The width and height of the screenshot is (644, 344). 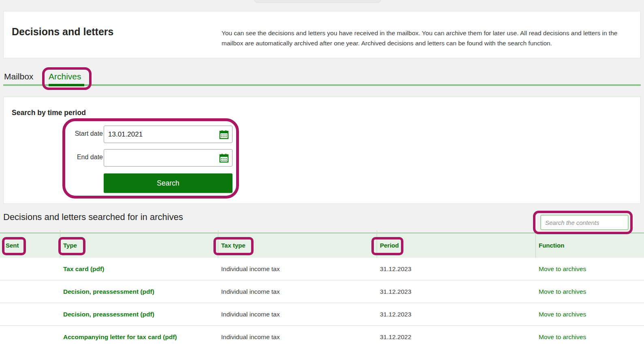 I want to click on start-date-input, so click(x=168, y=135).